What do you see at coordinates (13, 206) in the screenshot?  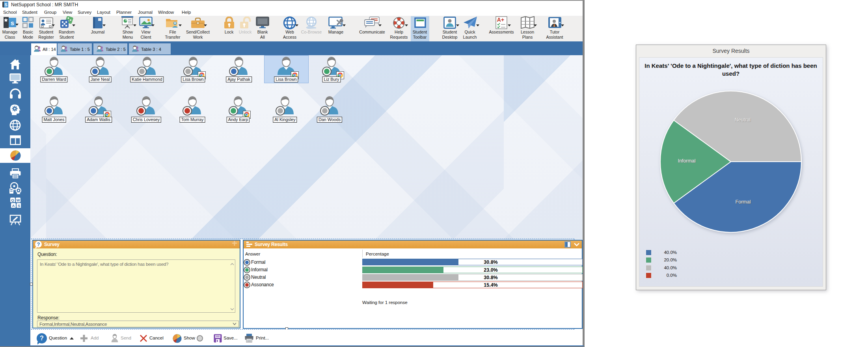 I see `svg-text: A` at bounding box center [13, 206].